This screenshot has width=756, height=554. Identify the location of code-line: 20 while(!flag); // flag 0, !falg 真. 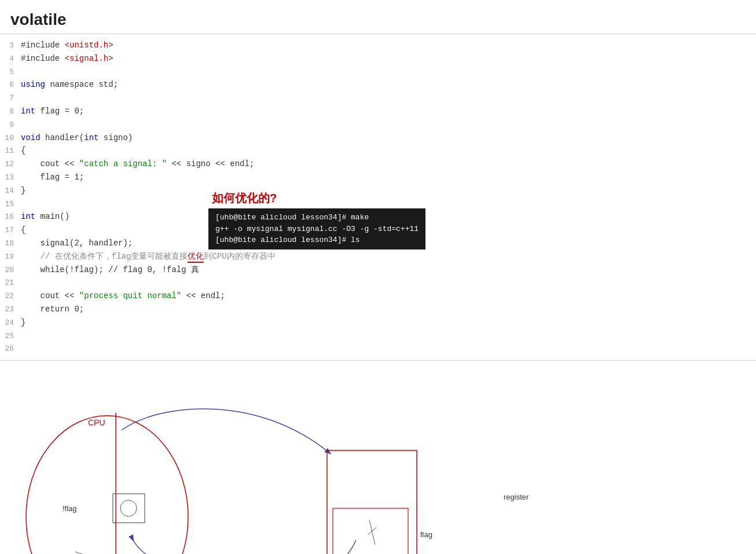
(378, 270).